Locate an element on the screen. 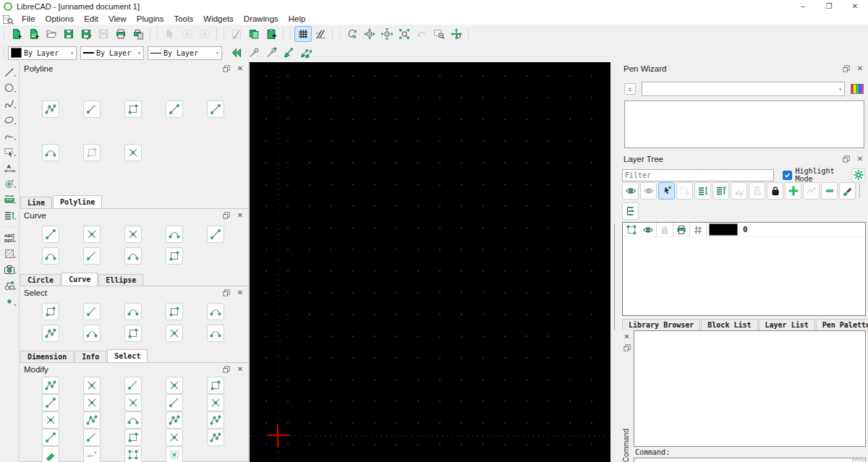 Image resolution: width=868 pixels, height=462 pixels. modify-properties-icon is located at coordinates (174, 437).